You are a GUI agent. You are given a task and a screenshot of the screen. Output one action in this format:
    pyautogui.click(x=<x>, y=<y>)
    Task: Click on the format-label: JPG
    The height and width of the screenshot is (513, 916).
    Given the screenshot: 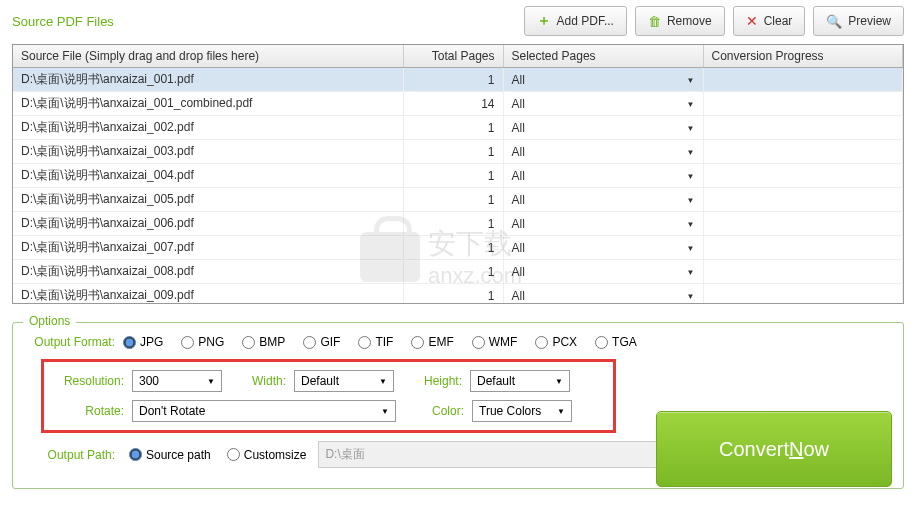 What is the action you would take?
    pyautogui.click(x=152, y=342)
    